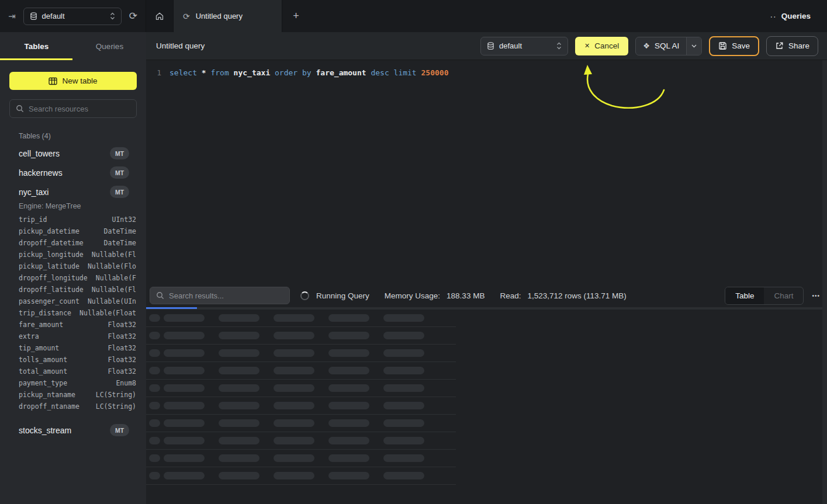 The image size is (827, 504). What do you see at coordinates (180, 46) in the screenshot?
I see `page-title: Untitled query` at bounding box center [180, 46].